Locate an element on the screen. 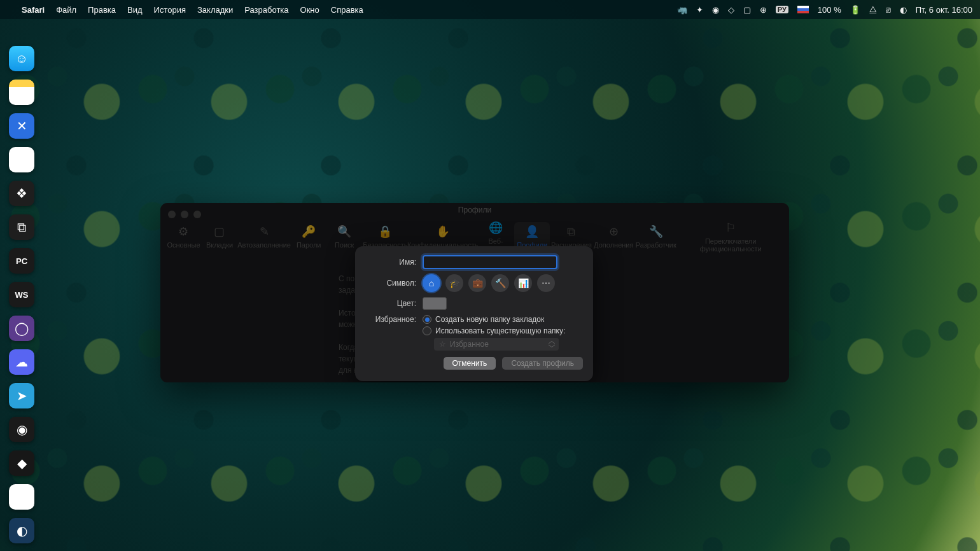 This screenshot has height=551, width=980. dock: ☺✕〰❖⧉PCWS◯☁➤◉◆⋮◐✦>_ is located at coordinates (22, 298).